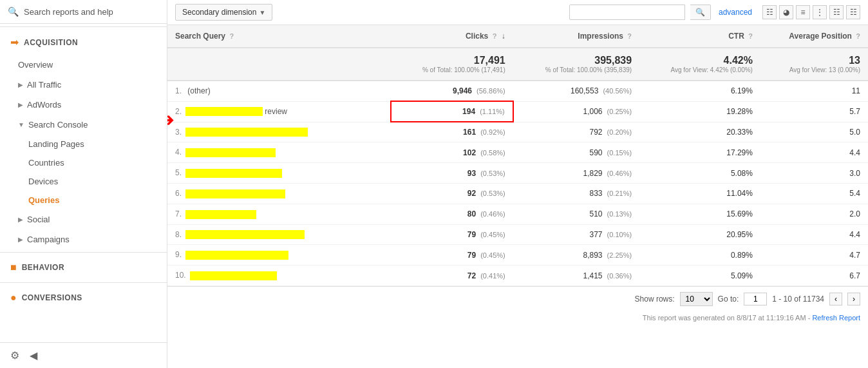  Describe the element at coordinates (279, 64) in the screenshot. I see `totals-label` at that location.